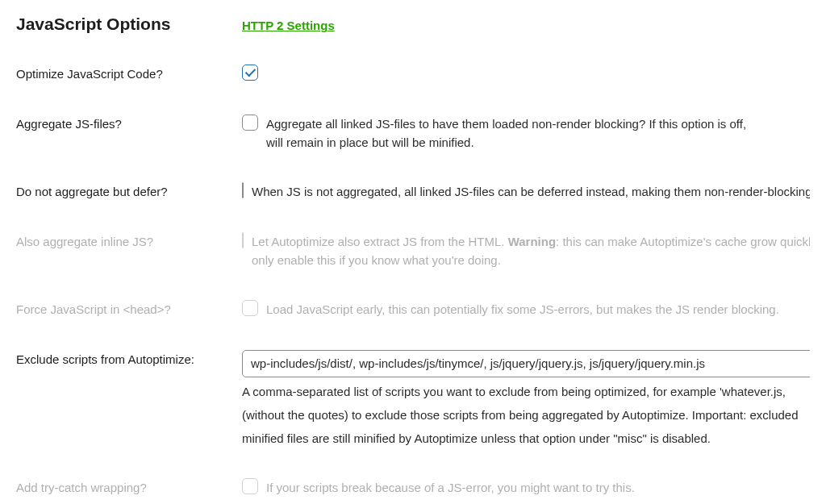  What do you see at coordinates (129, 192) in the screenshot?
I see `label-defer: Do not aggregate but defer?` at bounding box center [129, 192].